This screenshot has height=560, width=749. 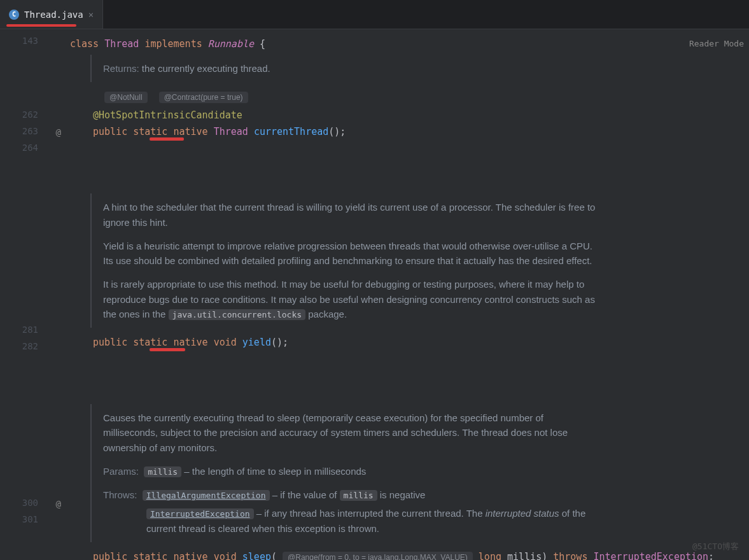 I want to click on method-yield: public static native void yield();, so click(x=410, y=359).